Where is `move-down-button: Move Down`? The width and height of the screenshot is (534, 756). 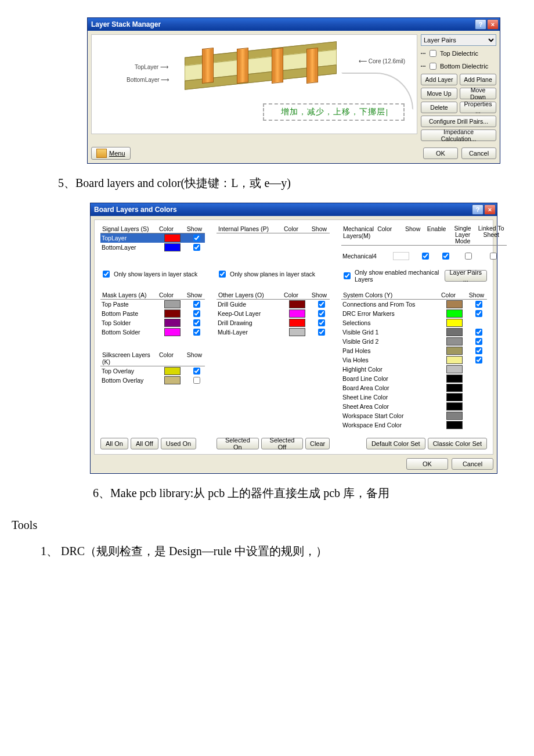 move-down-button: Move Down is located at coordinates (478, 93).